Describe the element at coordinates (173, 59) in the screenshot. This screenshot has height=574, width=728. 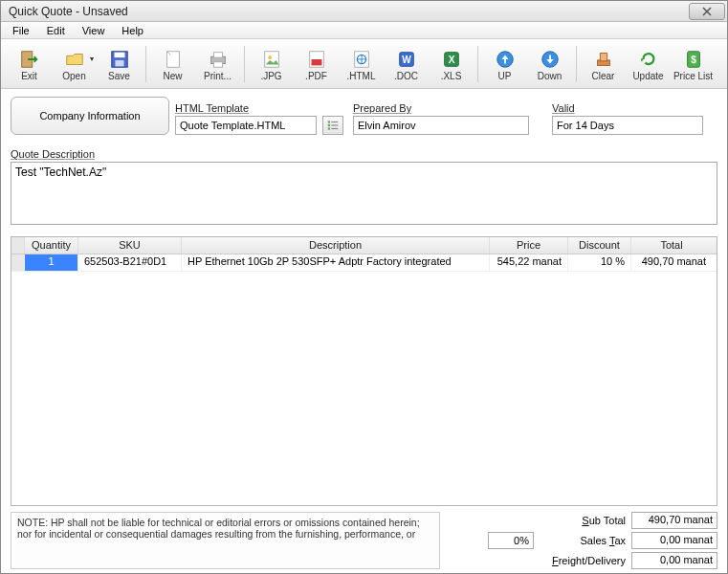
I see `new-icon` at that location.